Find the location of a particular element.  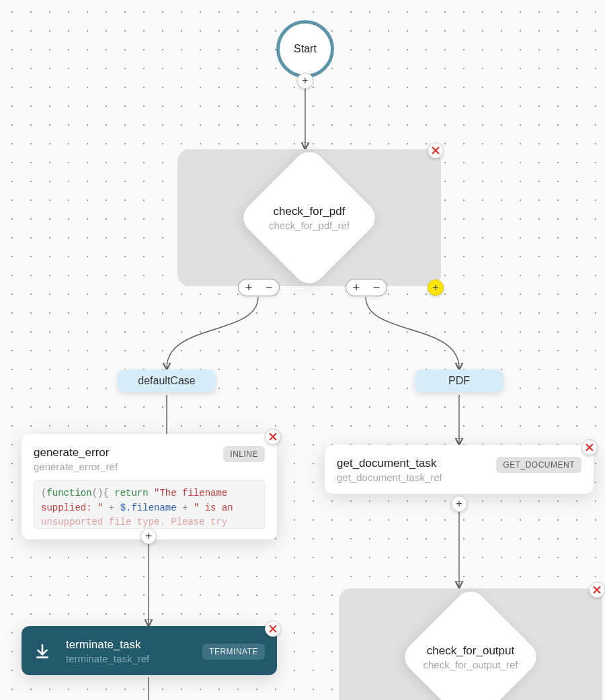

task-type-tag: GET_DOCUMENT is located at coordinates (539, 465).